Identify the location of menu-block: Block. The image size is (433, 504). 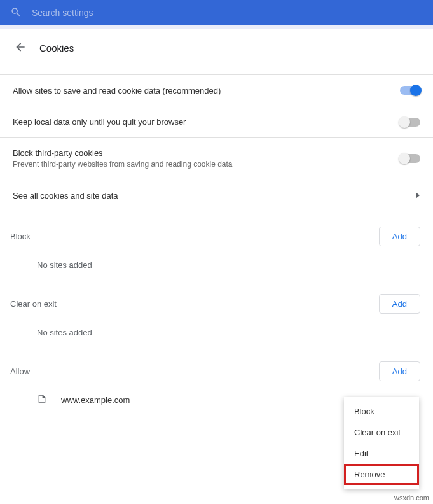
(381, 411).